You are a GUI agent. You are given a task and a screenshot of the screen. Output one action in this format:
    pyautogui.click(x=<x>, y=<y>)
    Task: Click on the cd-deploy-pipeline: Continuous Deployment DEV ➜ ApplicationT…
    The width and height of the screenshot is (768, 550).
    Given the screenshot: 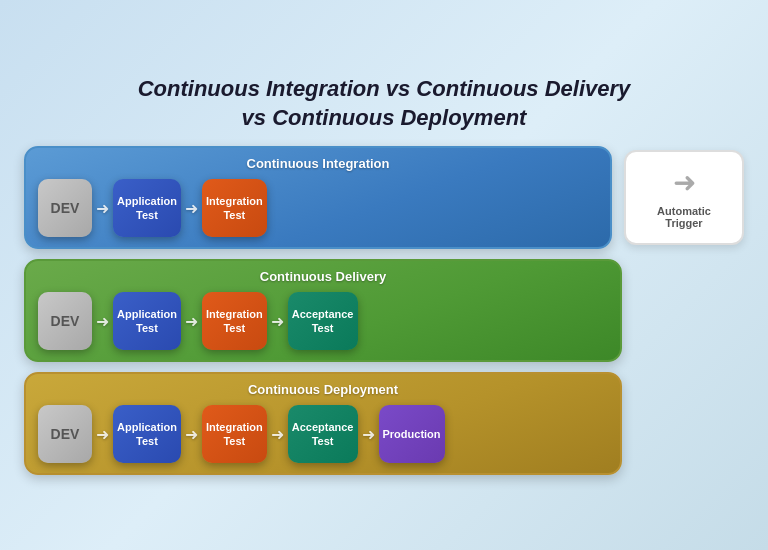 What is the action you would take?
    pyautogui.click(x=323, y=424)
    